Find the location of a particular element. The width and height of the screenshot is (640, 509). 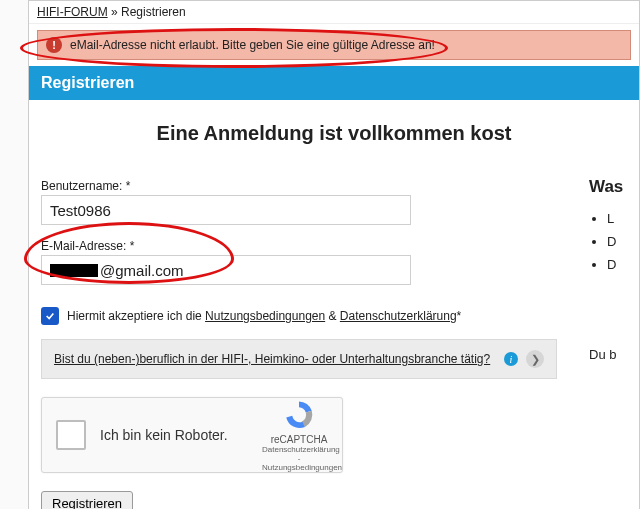

industry-question-row: Bist du (neben-)beruflich in der HIFI-, … is located at coordinates (299, 359).